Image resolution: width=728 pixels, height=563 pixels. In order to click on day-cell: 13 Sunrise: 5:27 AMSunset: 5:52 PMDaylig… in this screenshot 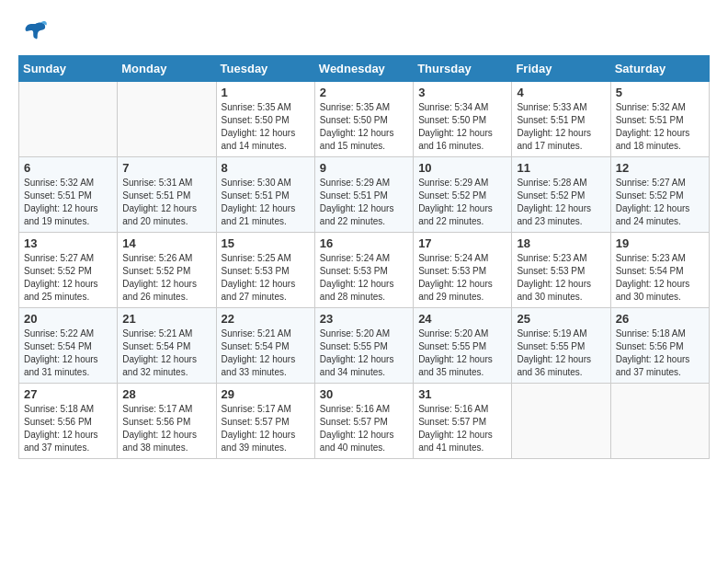, I will do `click(68, 270)`.